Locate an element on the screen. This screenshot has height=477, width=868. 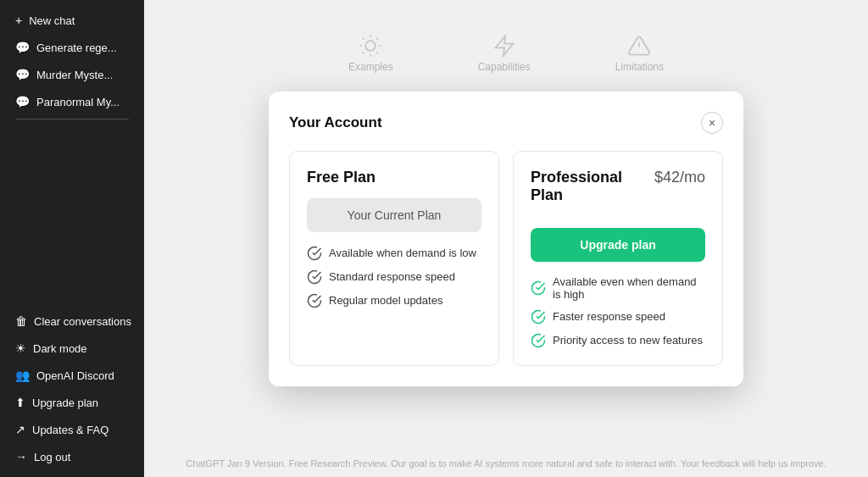
sidebar-item-updates-faq: ↗ Updates & FAQ is located at coordinates (72, 430).